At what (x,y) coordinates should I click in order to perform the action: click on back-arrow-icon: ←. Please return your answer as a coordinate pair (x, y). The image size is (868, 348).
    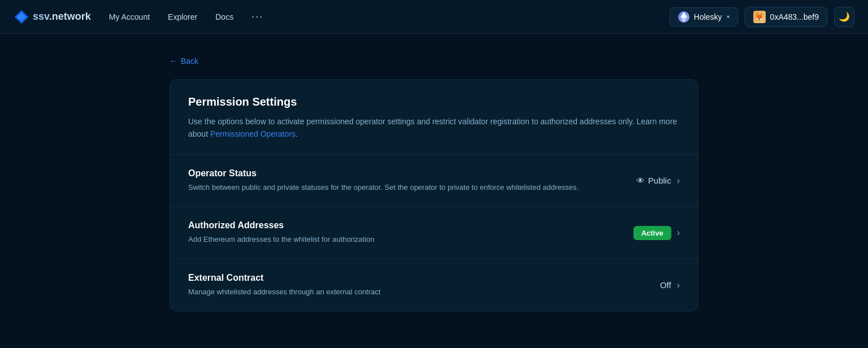
    Looking at the image, I should click on (173, 61).